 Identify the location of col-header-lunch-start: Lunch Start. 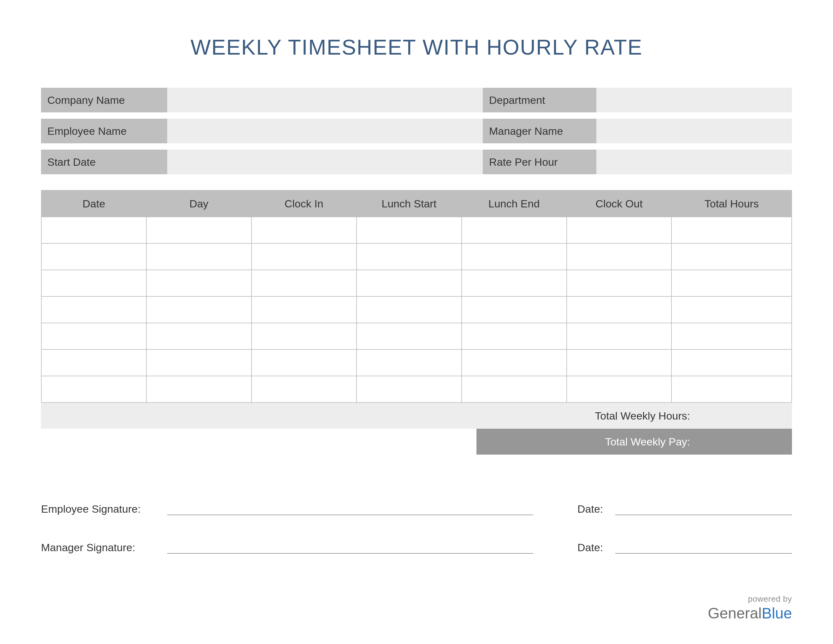
(409, 204).